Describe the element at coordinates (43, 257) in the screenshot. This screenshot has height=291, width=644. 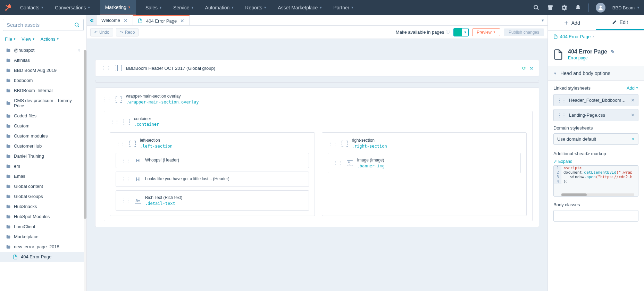
I see `file-item-active: 404 Error Page` at that location.